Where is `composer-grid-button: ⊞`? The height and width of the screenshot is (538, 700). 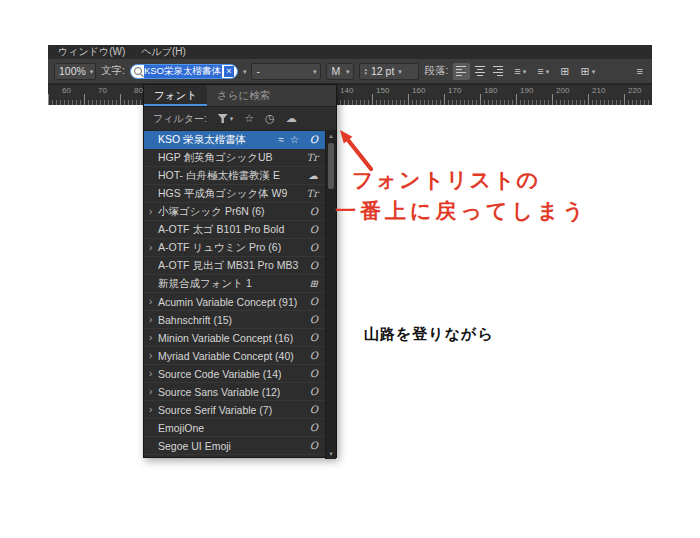 composer-grid-button: ⊞ is located at coordinates (564, 72).